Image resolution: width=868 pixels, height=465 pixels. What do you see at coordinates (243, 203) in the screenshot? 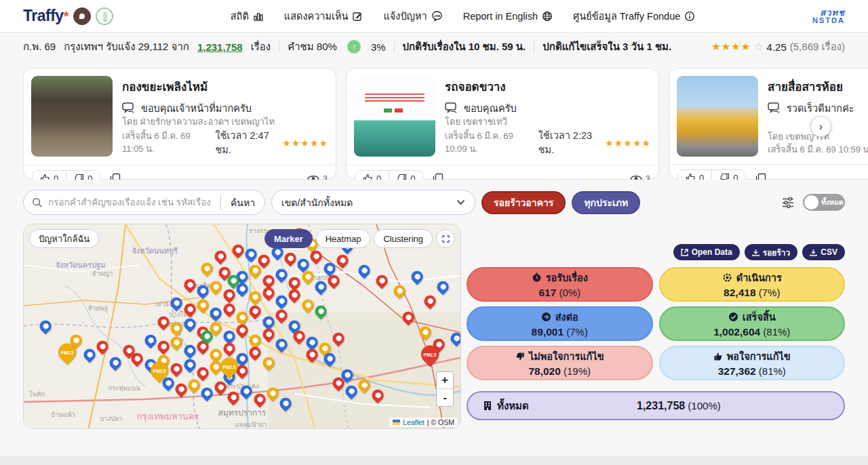
I see `search-button: ค้นหา` at bounding box center [243, 203].